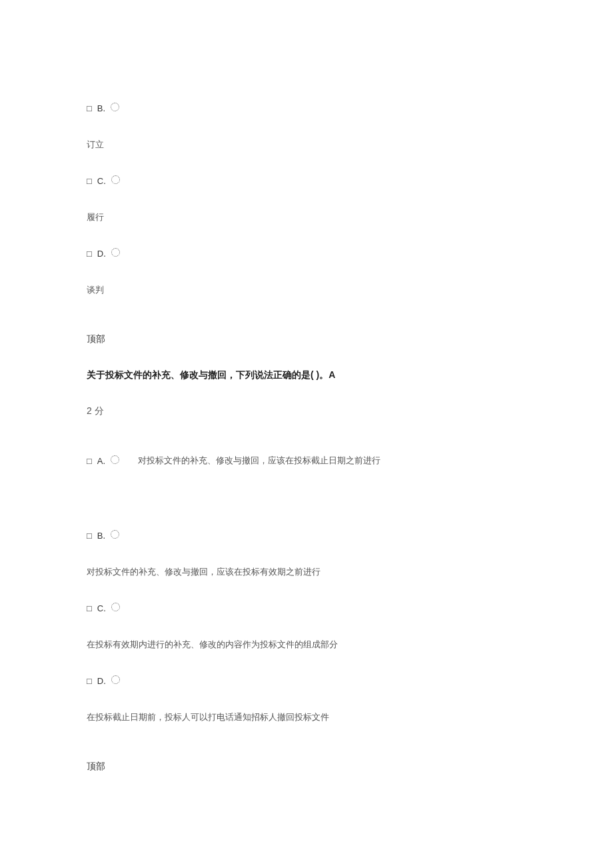  What do you see at coordinates (306, 572) in the screenshot?
I see `q2-option-b-text: 对投标文件的补充、修改与撤回，应该在投标有效期之前进行` at bounding box center [306, 572].